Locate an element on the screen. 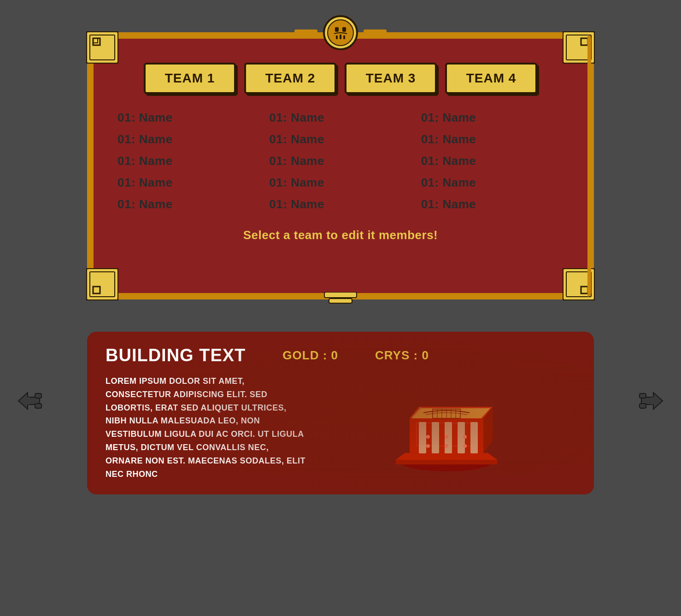 This screenshot has width=681, height=616. building-image is located at coordinates (446, 428).